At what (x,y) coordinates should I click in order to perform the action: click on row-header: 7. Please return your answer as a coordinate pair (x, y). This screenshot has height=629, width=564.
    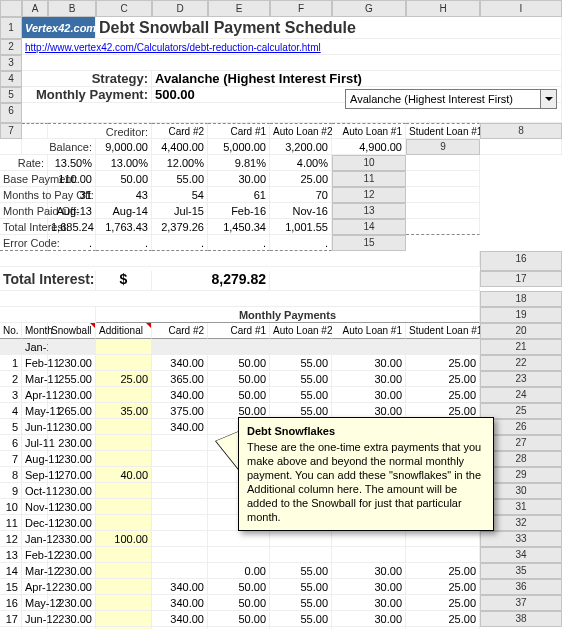
    Looking at the image, I should click on (11, 131).